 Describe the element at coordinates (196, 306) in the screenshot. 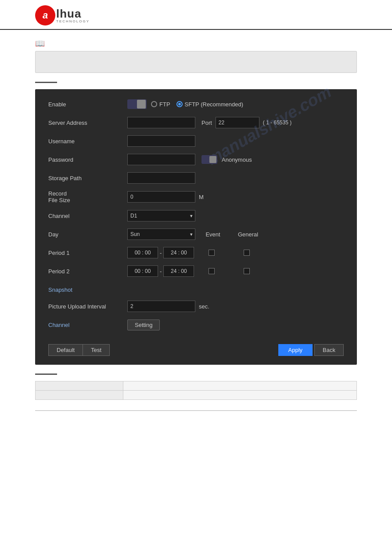

I see `picture-upload-row: Picture Upload Interval sec.` at that location.